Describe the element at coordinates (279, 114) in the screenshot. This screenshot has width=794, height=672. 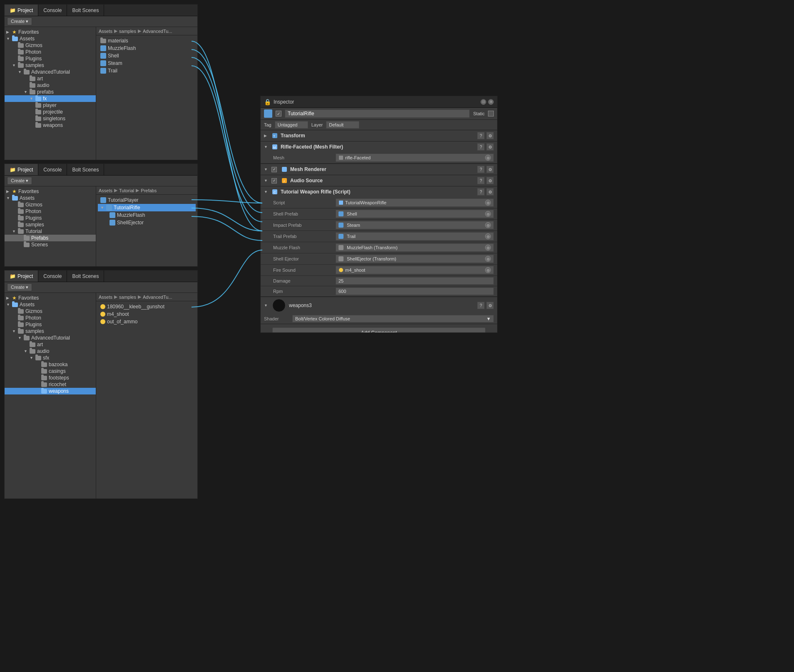
I see `gameobject-checkbox: ✓` at that location.